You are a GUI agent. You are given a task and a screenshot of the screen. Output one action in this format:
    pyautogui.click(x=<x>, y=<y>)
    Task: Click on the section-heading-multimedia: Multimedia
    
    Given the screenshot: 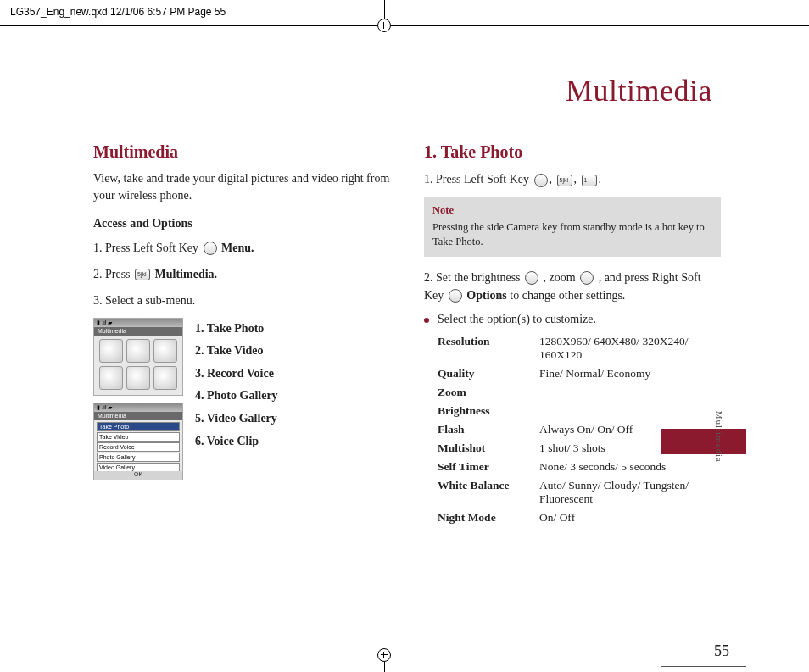 What is the action you would take?
    pyautogui.click(x=242, y=153)
    